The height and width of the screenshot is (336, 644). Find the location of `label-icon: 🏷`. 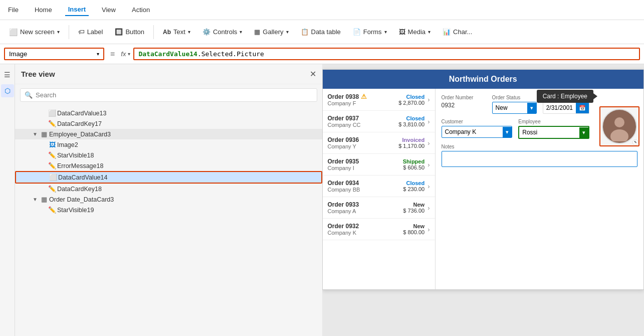

label-icon: 🏷 is located at coordinates (81, 32).